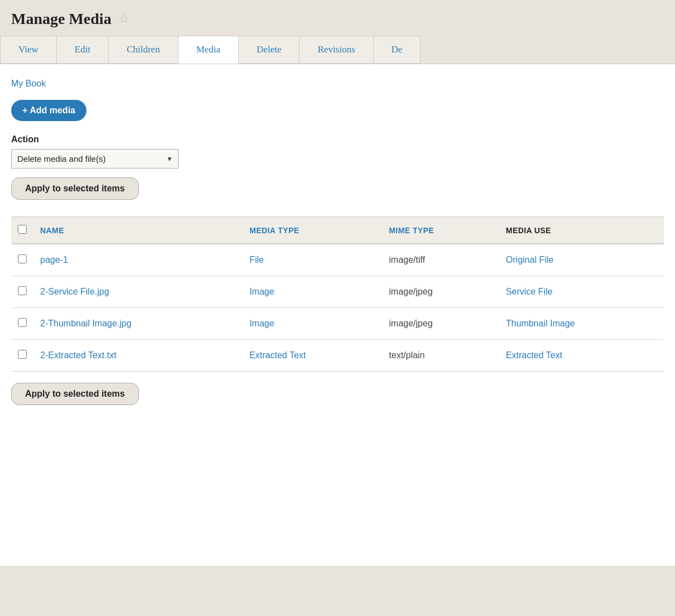  I want to click on row2-media-type: Image, so click(312, 292).